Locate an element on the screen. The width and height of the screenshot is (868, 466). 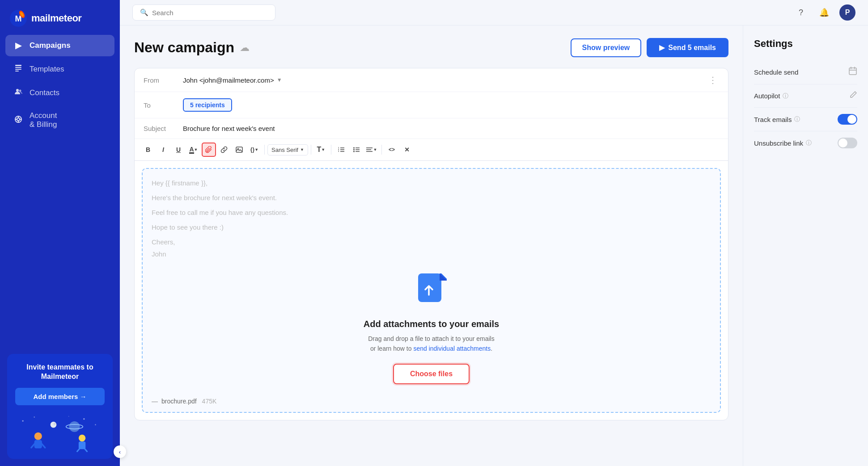
attach-button is located at coordinates (209, 150).